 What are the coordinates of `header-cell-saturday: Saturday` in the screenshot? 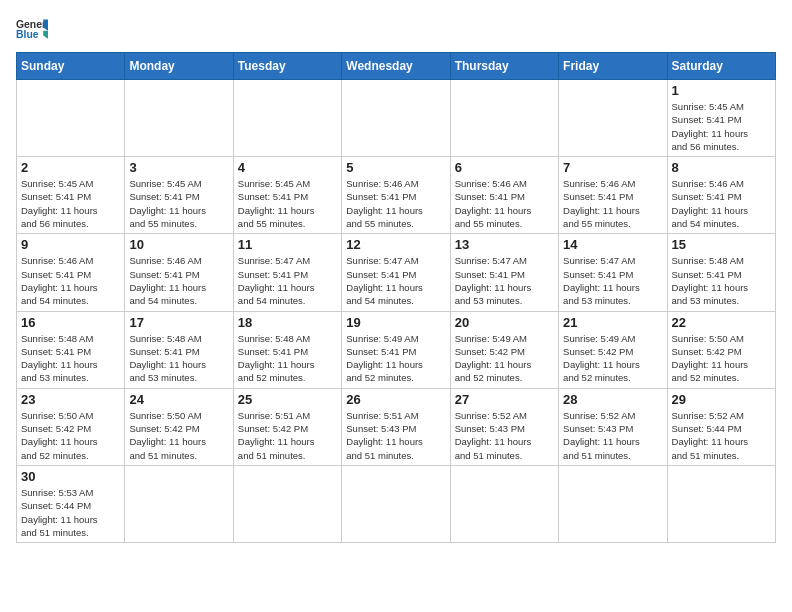 It's located at (721, 66).